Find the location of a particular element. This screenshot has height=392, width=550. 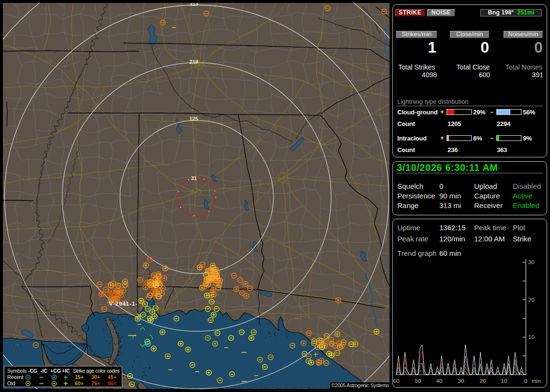

svg-text: 125 is located at coordinates (194, 119).